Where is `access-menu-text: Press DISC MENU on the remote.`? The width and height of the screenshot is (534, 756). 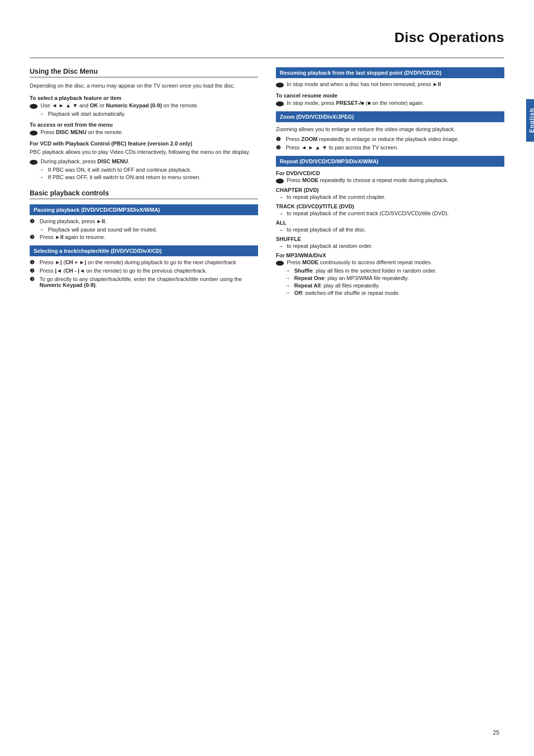
access-menu-text: Press DISC MENU on the remote. is located at coordinates (82, 132).